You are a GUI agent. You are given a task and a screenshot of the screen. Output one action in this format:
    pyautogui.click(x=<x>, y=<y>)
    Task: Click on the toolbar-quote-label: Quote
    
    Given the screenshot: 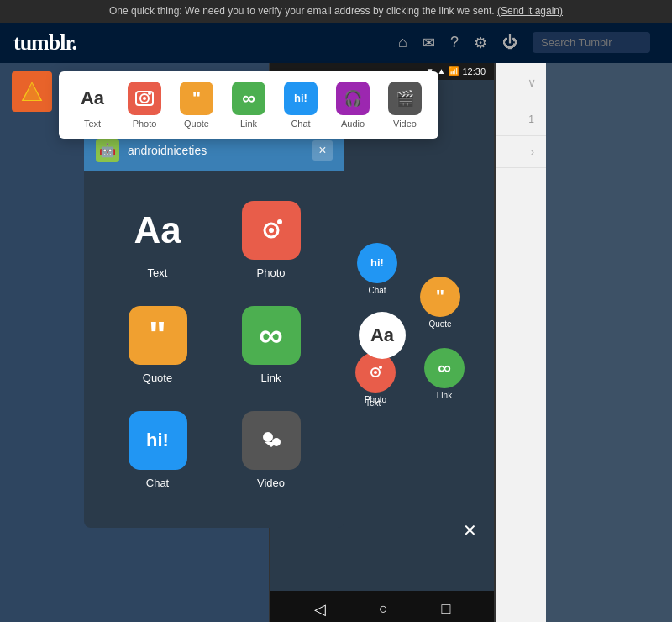 What is the action you would take?
    pyautogui.click(x=197, y=124)
    